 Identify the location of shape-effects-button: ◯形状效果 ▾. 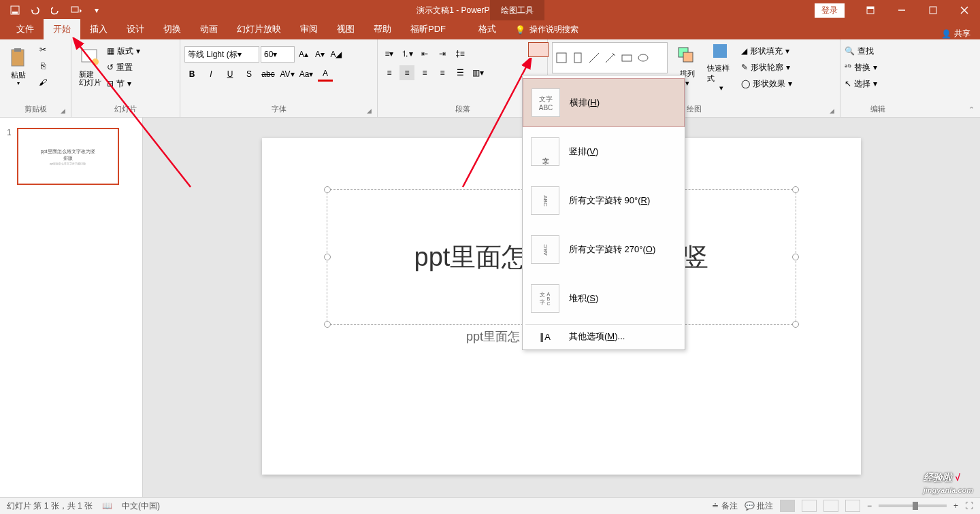
(775, 84).